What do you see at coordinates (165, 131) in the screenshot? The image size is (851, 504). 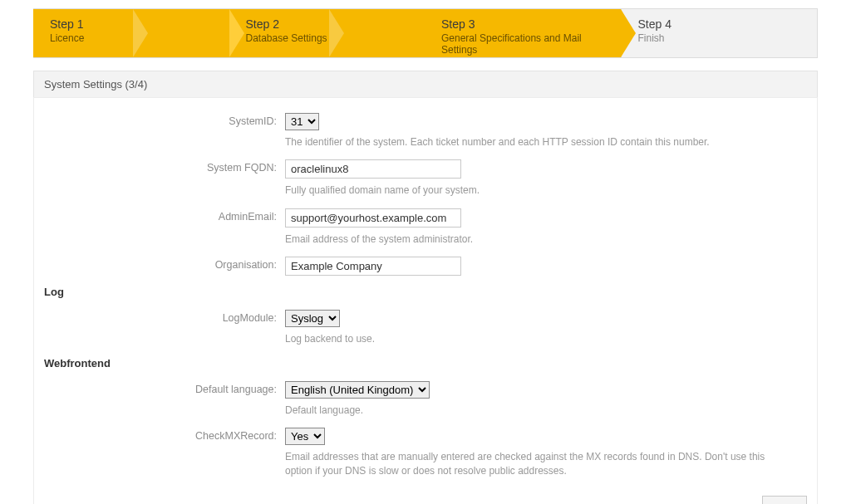 I see `label-system-id: SystemID:` at bounding box center [165, 131].